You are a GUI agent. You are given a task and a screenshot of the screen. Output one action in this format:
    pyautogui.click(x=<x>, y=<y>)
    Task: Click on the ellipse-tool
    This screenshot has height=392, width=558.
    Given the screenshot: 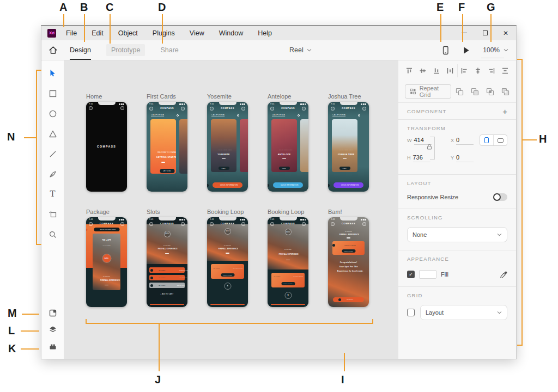 What is the action you would take?
    pyautogui.click(x=52, y=113)
    